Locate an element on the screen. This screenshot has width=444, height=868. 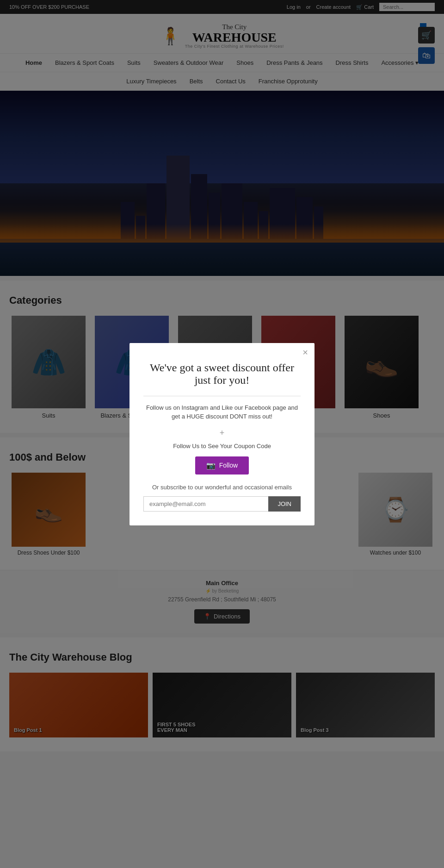
instagram-icon: 📷 is located at coordinates (211, 466).